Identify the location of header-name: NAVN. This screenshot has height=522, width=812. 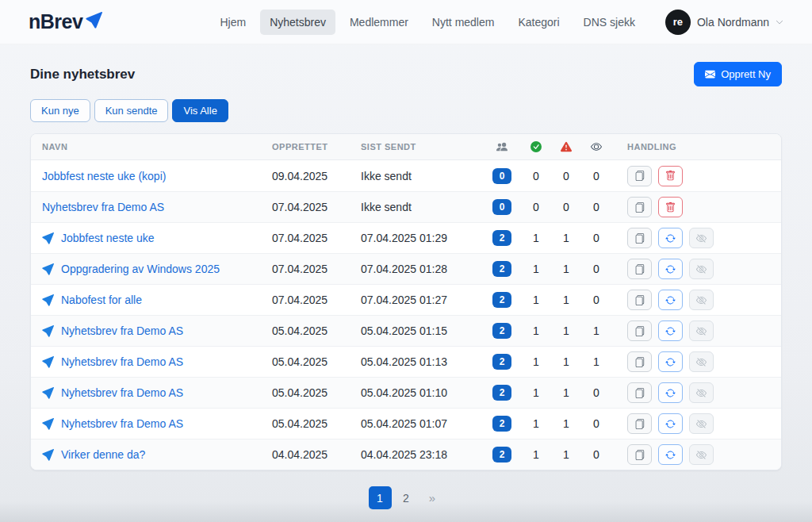
(146, 147).